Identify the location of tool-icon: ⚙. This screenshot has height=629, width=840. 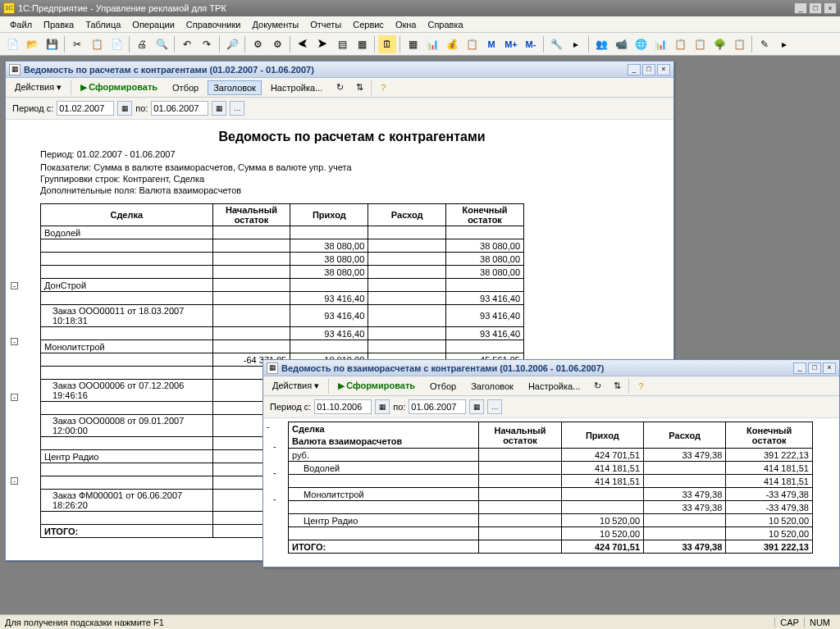
(258, 44).